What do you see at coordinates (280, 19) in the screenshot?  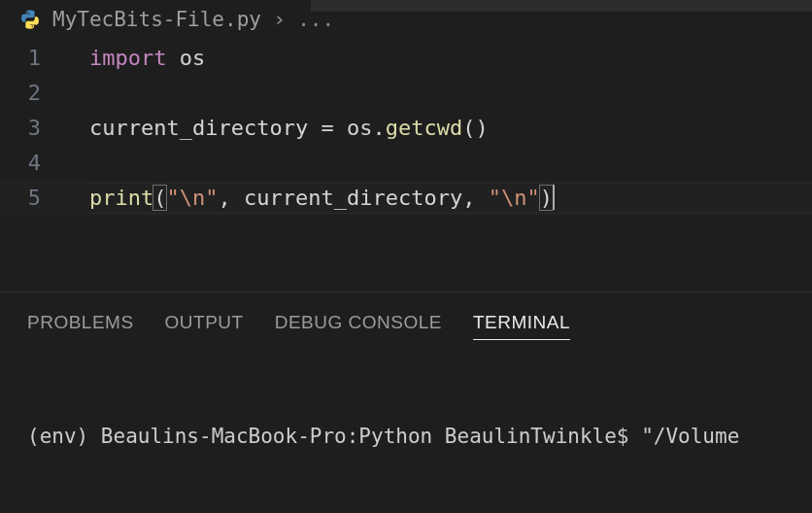 I see `chevron-right-icon: ›` at bounding box center [280, 19].